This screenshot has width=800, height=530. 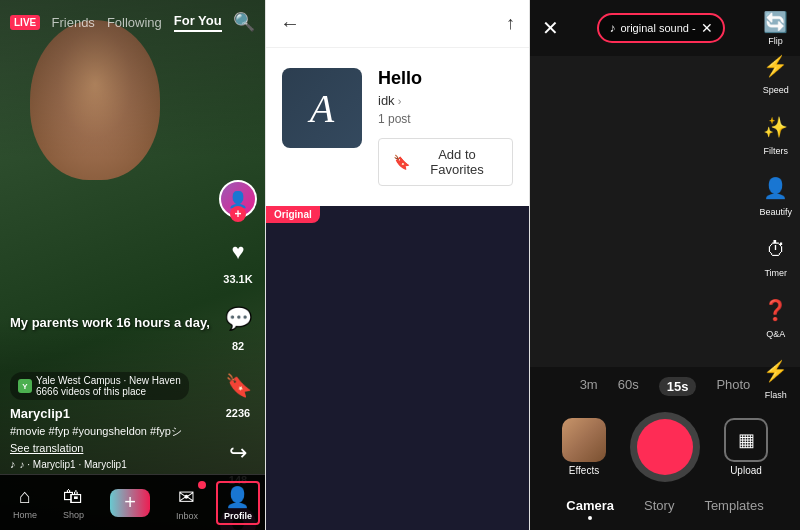 What do you see at coordinates (400, 101) in the screenshot?
I see `chevron-right-icon: ›` at bounding box center [400, 101].